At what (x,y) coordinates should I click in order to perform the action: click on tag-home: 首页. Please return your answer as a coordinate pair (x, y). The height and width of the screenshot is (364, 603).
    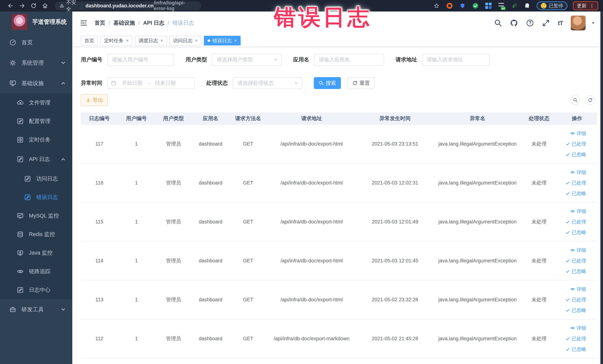
    Looking at the image, I should click on (89, 41).